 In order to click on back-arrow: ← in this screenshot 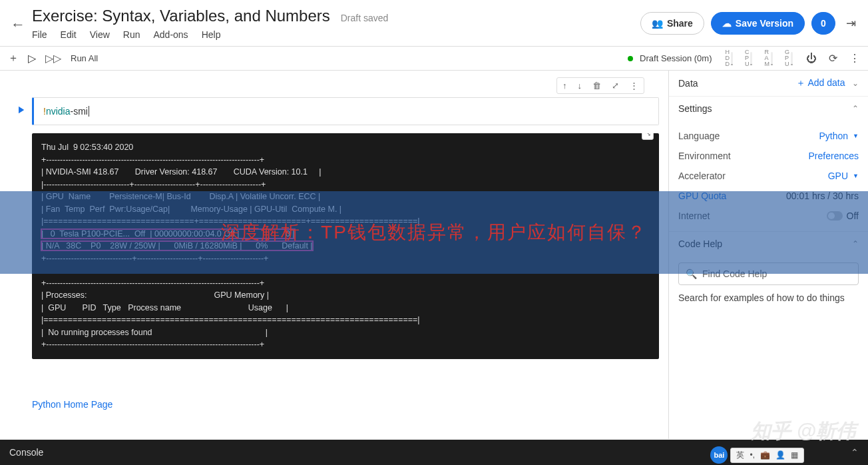, I will do `click(20, 20)`.